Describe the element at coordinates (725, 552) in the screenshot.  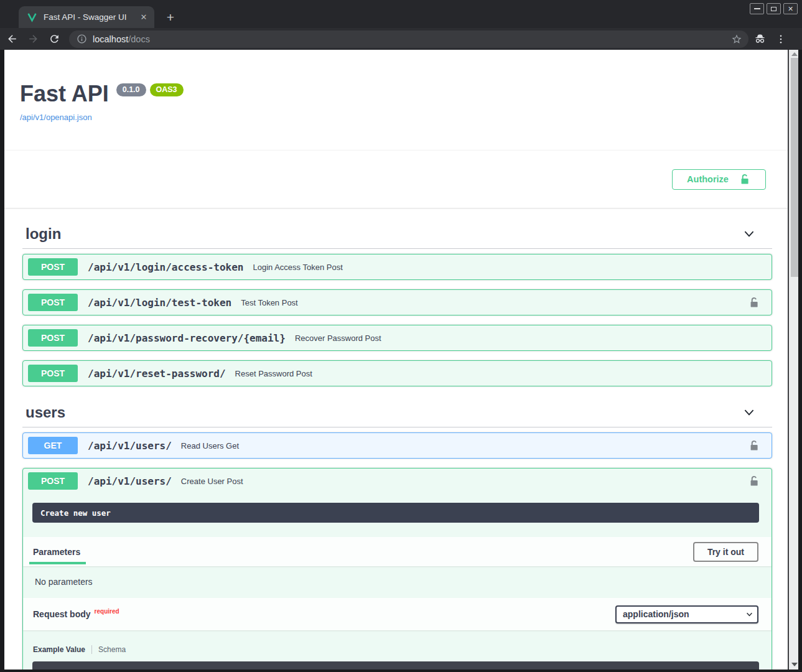
I see `try-it-out-button: Try it out` at that location.